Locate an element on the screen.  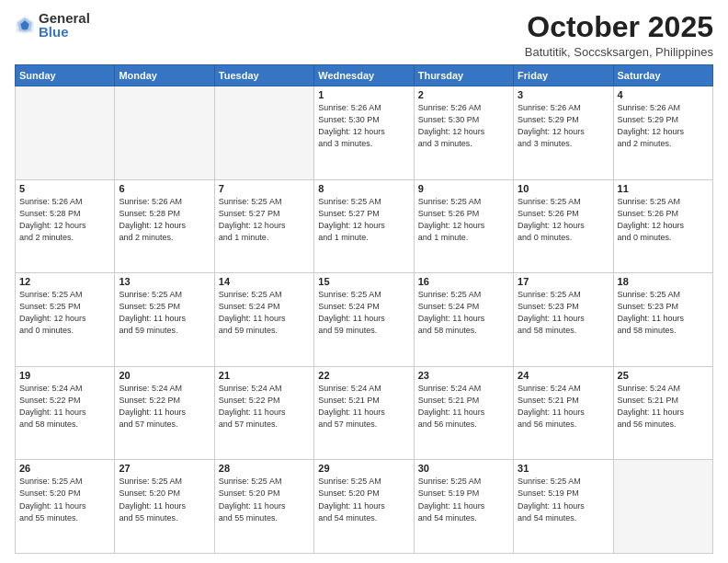
day-number: 29 is located at coordinates (364, 468).